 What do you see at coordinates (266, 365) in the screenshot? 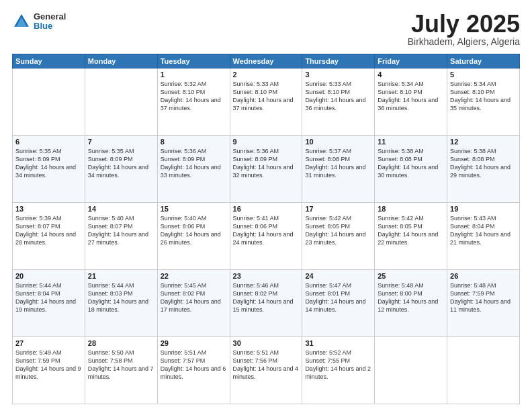
I see `day-info: Sunrise: 5:51 AM Sunset: 7:56 PM Dayligh…` at bounding box center [266, 365].